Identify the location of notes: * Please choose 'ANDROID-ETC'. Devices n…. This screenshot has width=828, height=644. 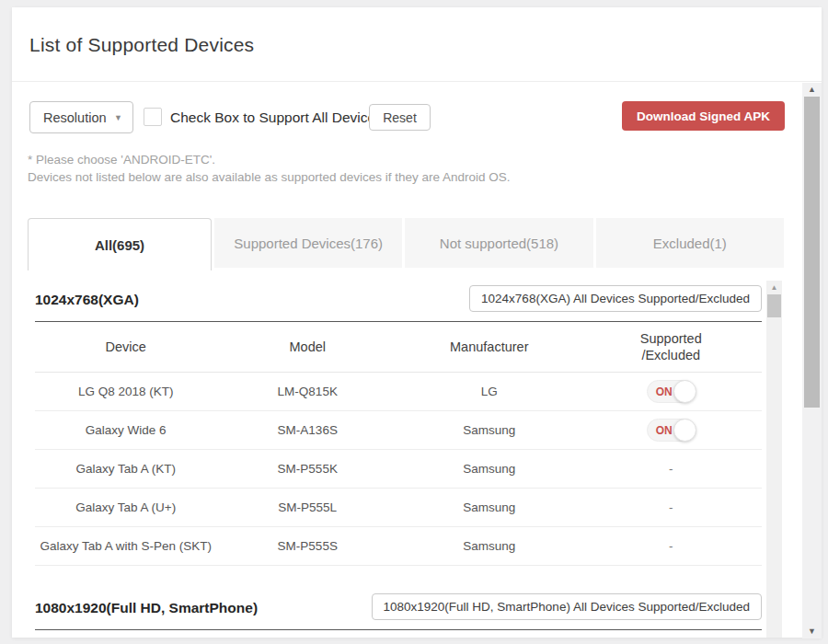
(269, 168).